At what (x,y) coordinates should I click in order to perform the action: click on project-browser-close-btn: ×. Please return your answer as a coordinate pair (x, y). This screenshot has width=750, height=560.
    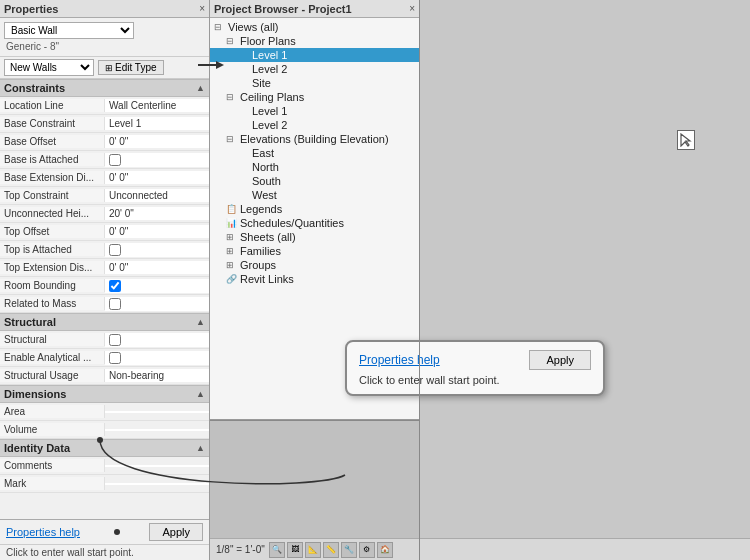
    Looking at the image, I should click on (412, 8).